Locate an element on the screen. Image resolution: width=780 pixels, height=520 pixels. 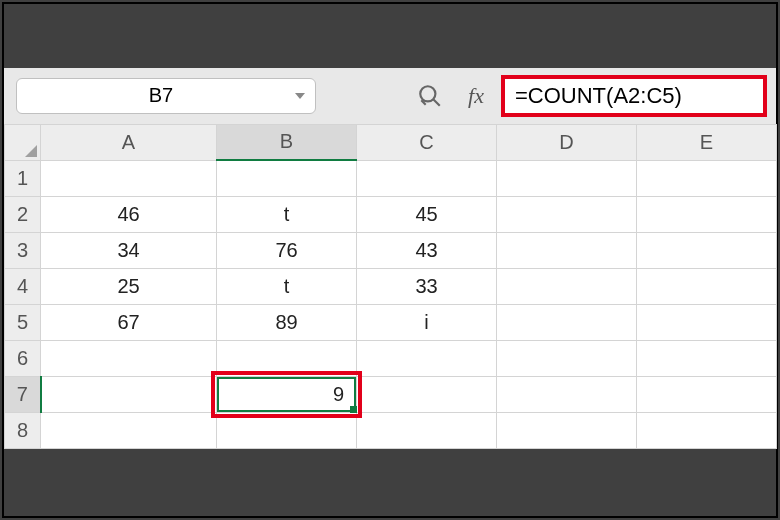
cell-D6 is located at coordinates (567, 358).